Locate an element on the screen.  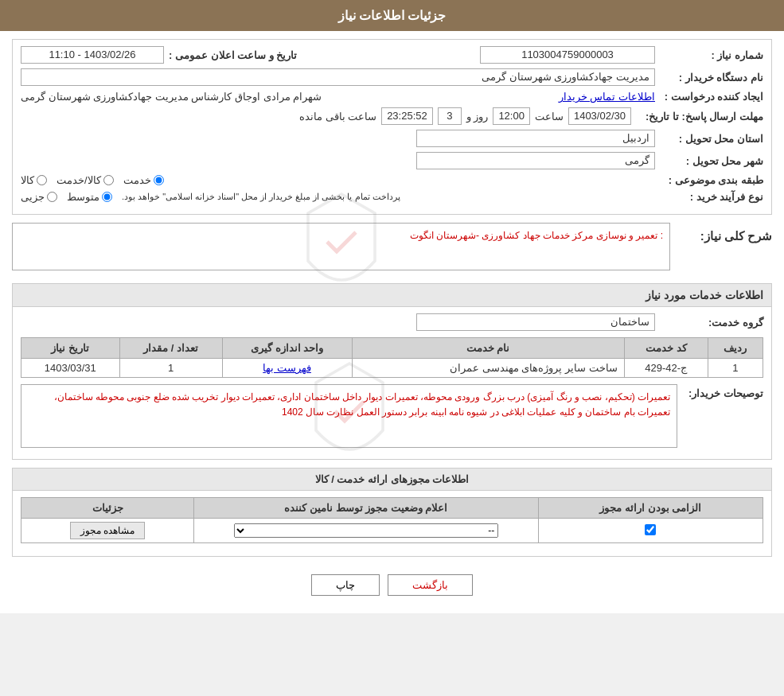
delivery-city-label: شهر محل تحویل : is located at coordinates (712, 161).